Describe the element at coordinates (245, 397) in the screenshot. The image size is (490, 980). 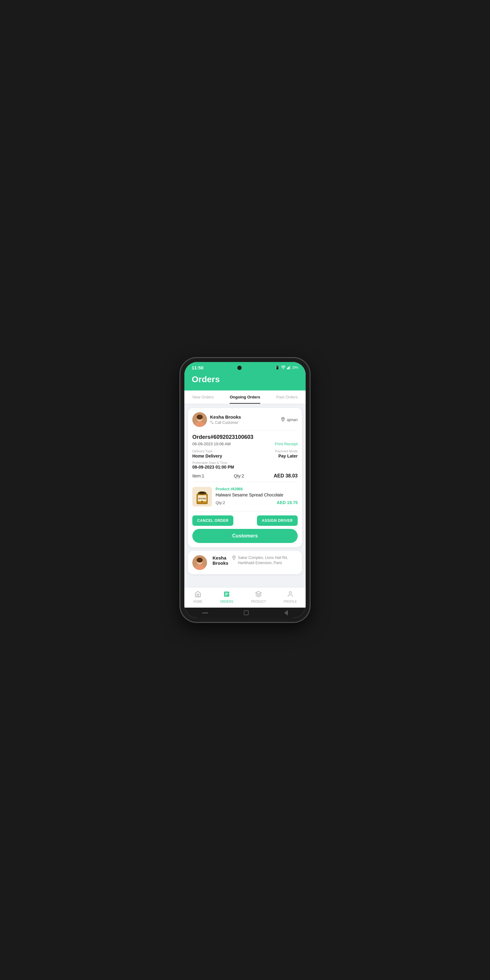
I see `tabs-bar: New Orders Ongoing Orders Past Orders` at that location.